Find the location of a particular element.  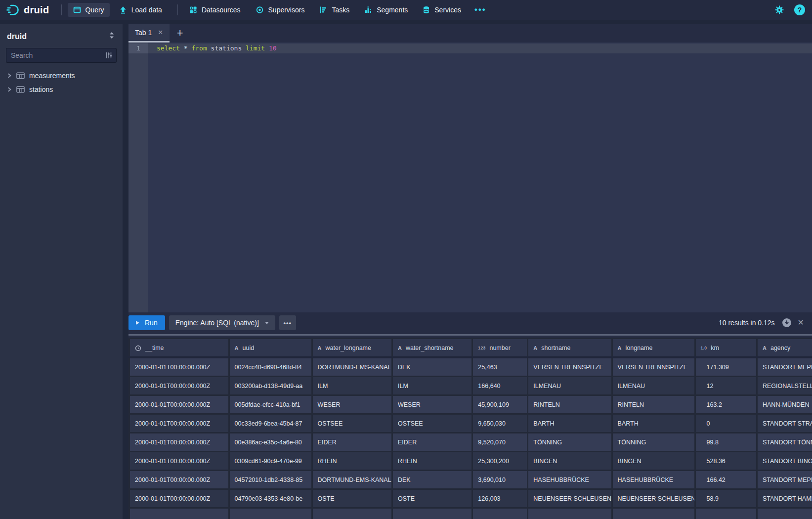

cell-water_shortname: OSTSEE is located at coordinates (432, 424).